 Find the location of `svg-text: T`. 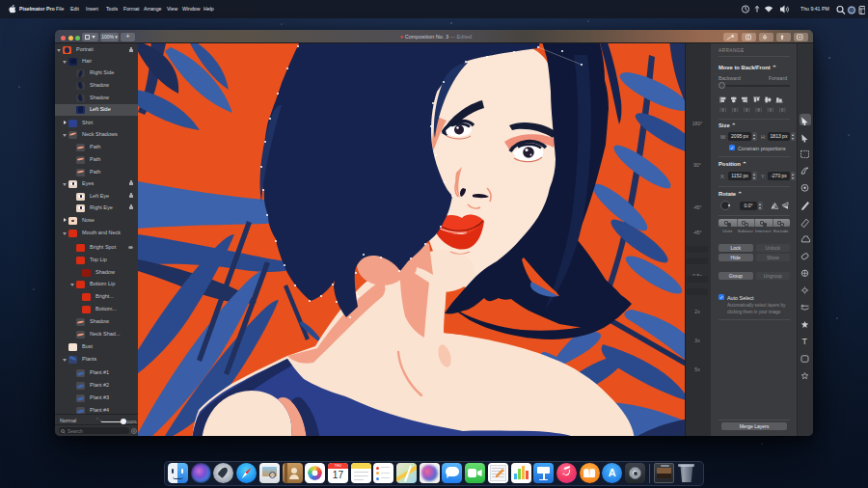

svg-text: T is located at coordinates (805, 341).